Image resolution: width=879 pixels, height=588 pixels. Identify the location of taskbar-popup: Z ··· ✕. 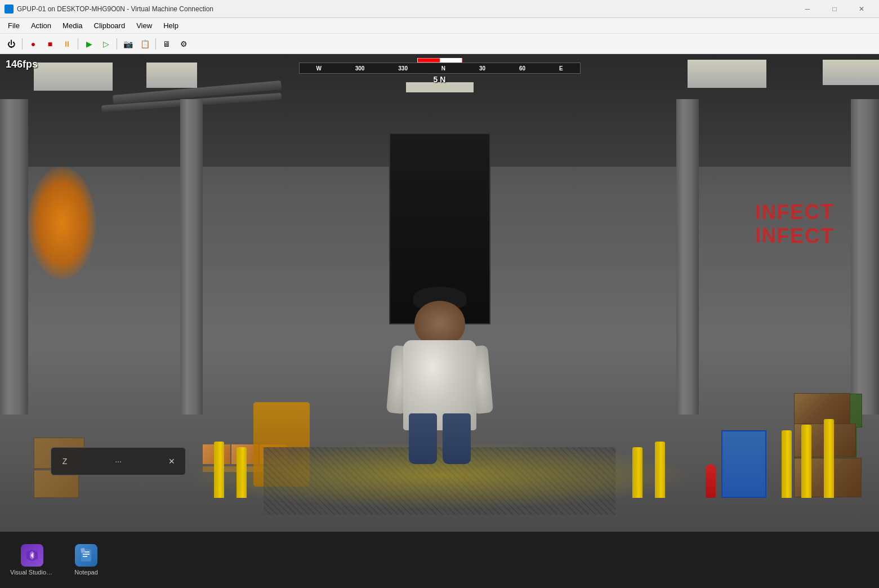
(118, 461).